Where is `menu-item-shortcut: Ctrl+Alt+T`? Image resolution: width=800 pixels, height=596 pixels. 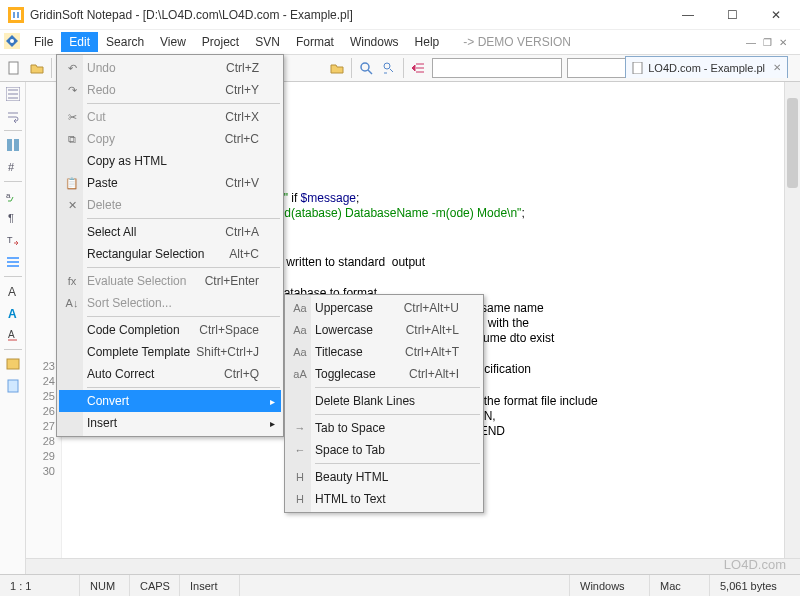
menu-item-shortcut: Ctrl+Alt+T is located at coordinates (432, 352).